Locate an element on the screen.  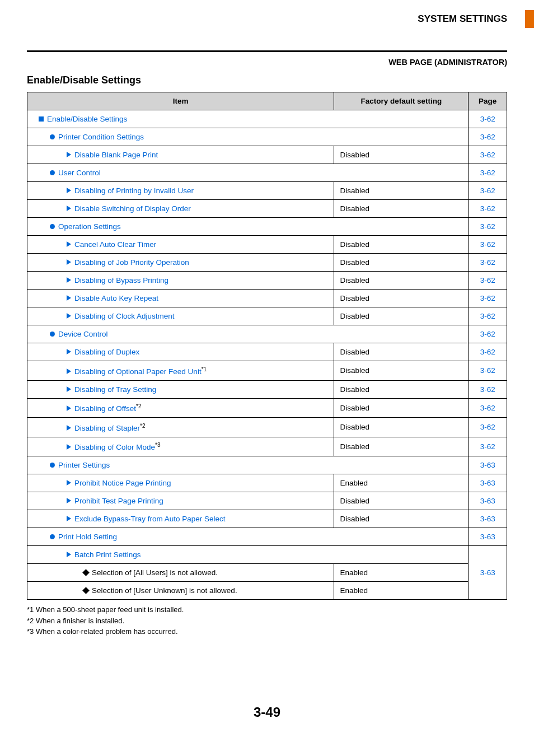
dia-icon is located at coordinates (86, 572).